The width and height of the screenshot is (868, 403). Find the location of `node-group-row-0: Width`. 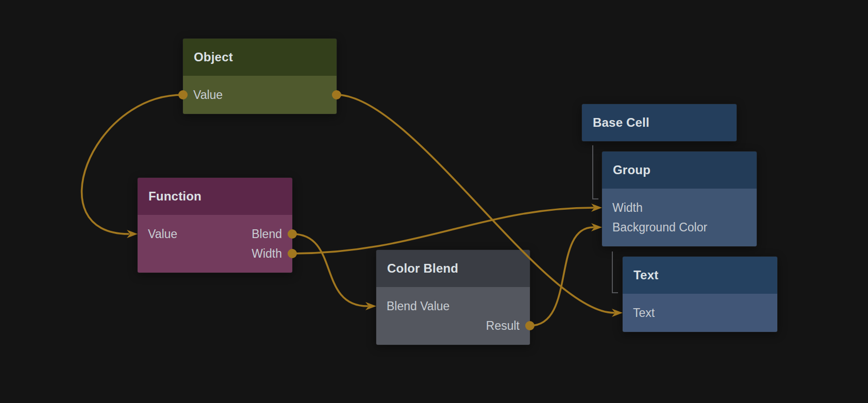

node-group-row-0: Width is located at coordinates (679, 208).